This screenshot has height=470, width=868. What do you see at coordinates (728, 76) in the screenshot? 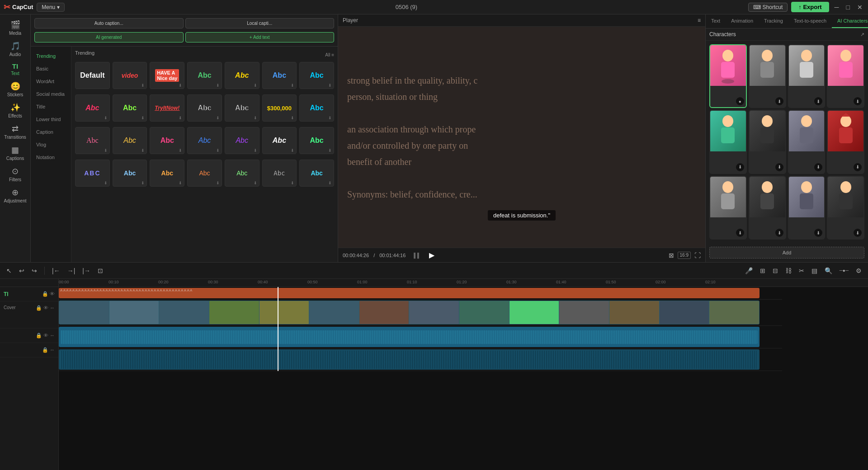
I see `character-card-1: ●` at bounding box center [728, 76].